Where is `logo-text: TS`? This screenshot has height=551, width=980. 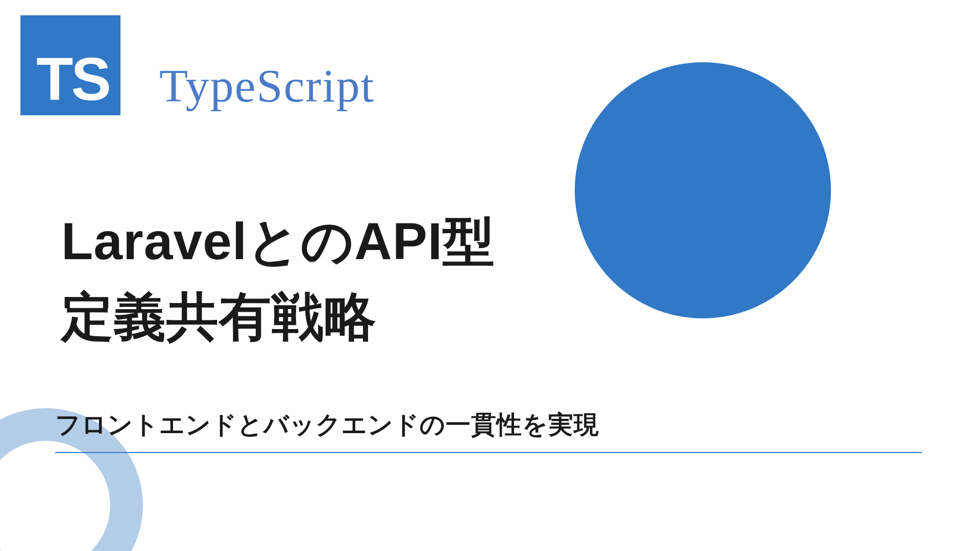
logo-text: TS is located at coordinates (72, 79).